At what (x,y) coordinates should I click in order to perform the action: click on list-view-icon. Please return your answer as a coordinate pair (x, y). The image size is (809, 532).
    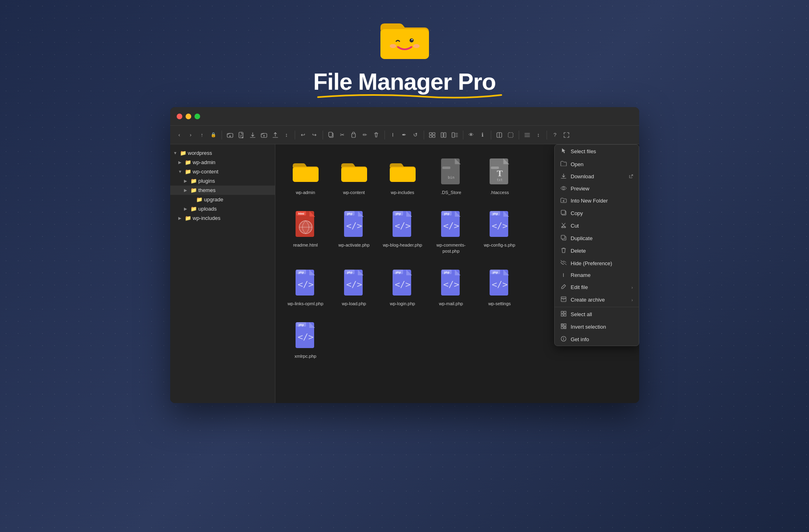
    Looking at the image, I should click on (527, 135).